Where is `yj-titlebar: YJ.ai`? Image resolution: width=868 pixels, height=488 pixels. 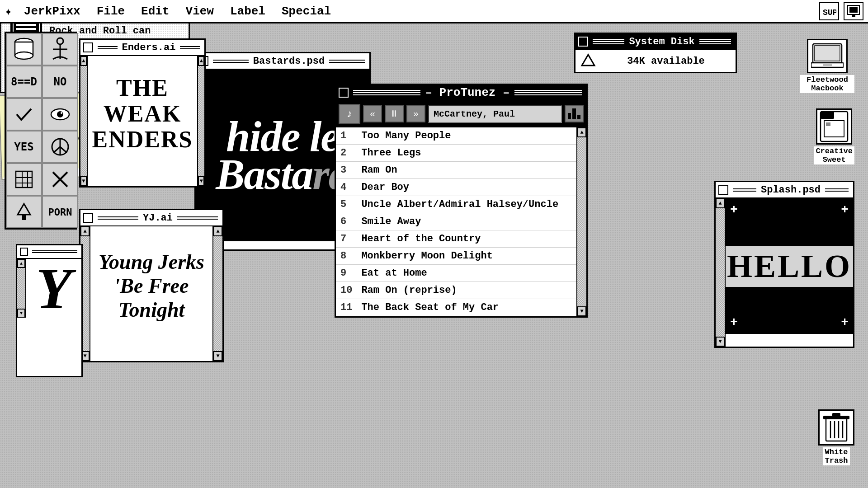
yj-titlebar: YJ.ai is located at coordinates (151, 218).